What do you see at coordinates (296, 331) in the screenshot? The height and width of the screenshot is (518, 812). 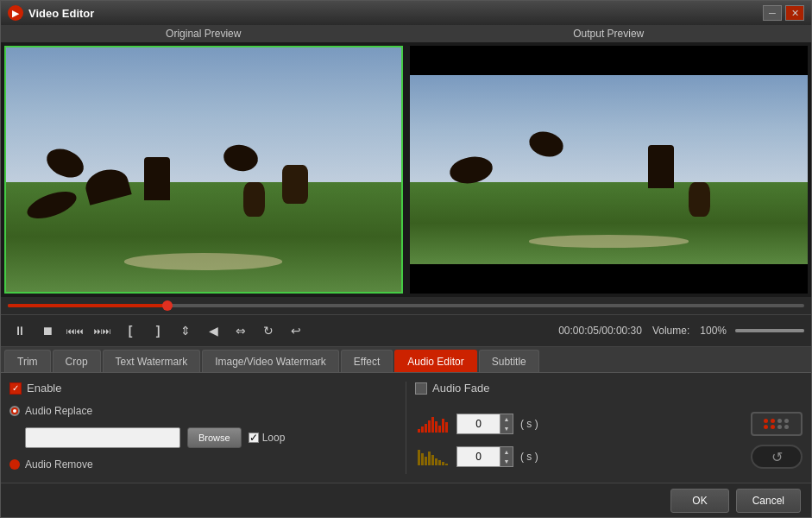 I see `undo-button: ↩` at bounding box center [296, 331].